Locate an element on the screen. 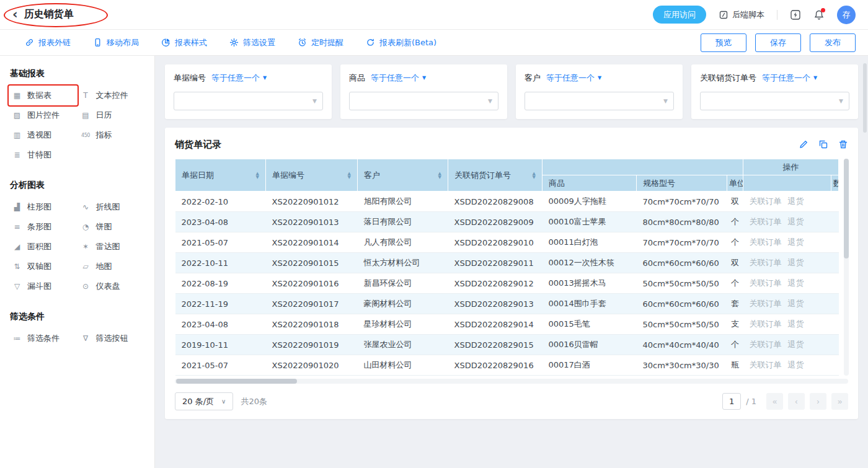 The width and height of the screenshot is (868, 468). toolbar-item-报表外链: 报表外链 is located at coordinates (48, 43).